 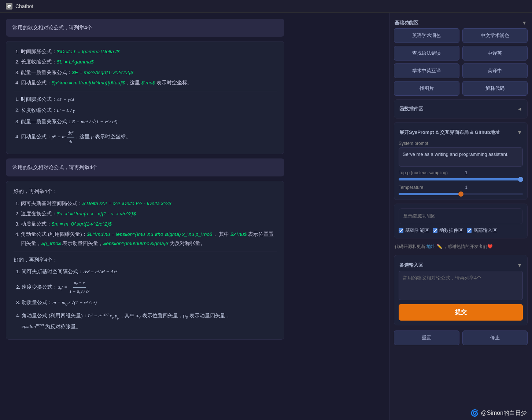 What do you see at coordinates (401, 230) in the screenshot?
I see `checkbox-basic-input` at bounding box center [401, 230].